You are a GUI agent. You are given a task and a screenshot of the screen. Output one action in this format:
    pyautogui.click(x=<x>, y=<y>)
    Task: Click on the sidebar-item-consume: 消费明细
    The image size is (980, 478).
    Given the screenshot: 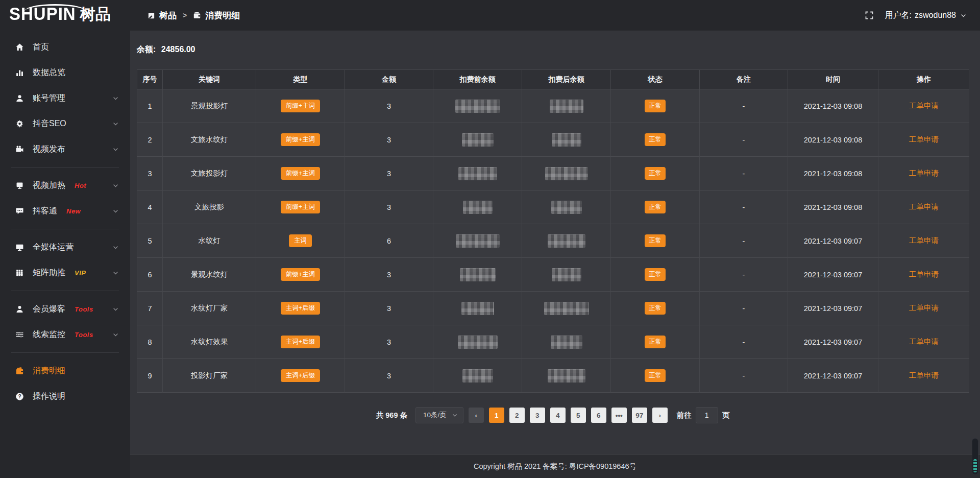 What is the action you would take?
    pyautogui.click(x=65, y=371)
    